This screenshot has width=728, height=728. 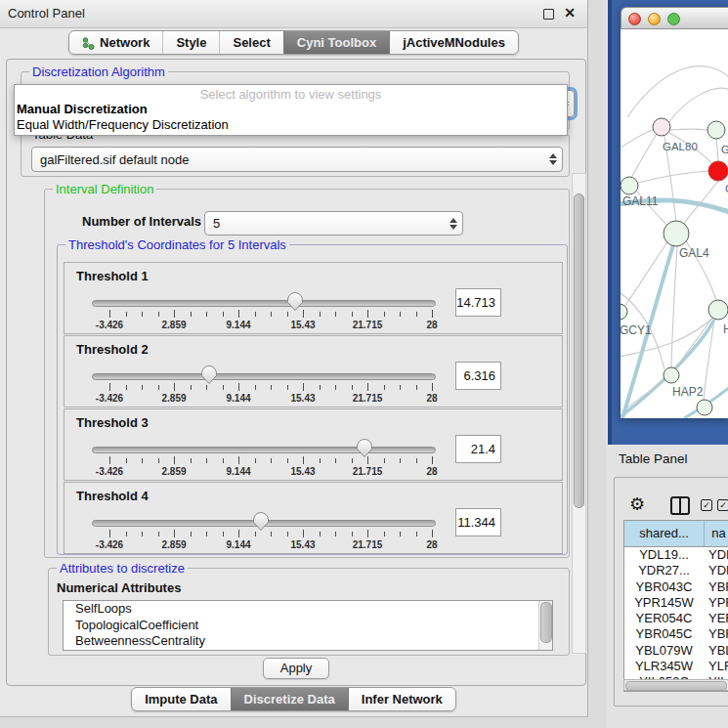 What do you see at coordinates (334, 223) in the screenshot?
I see `number-of-intervals-combobox: 5` at bounding box center [334, 223].